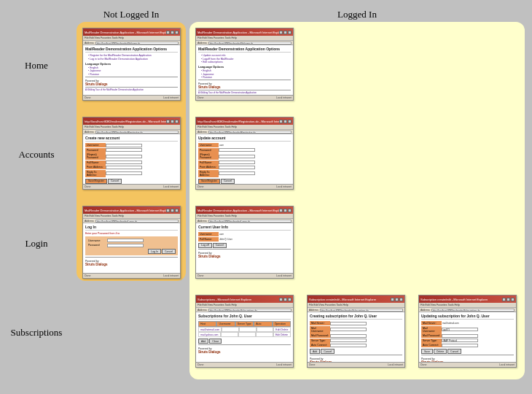 The width and height of the screenshot is (532, 394). What do you see at coordinates (245, 249) in the screenshot?
I see `page-content: Current User Info Username:user Full Nam…` at bounding box center [245, 249].